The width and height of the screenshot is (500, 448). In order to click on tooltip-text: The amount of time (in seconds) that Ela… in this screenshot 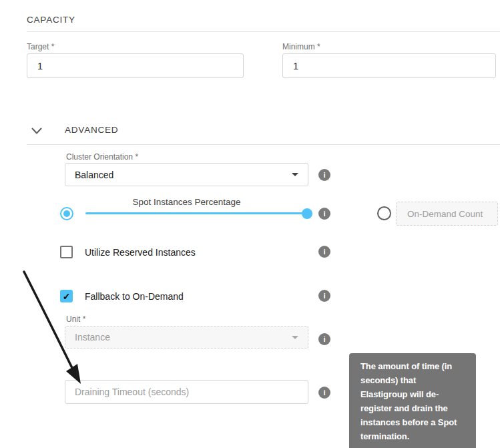, I will do `click(409, 401)`.